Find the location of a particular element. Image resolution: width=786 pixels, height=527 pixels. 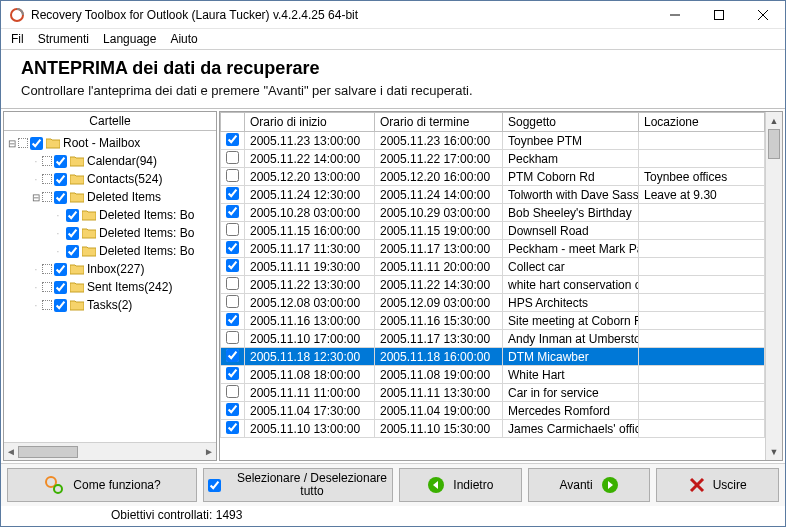

tree-item-label: Deleted Items: Bo is located at coordinates (146, 215).